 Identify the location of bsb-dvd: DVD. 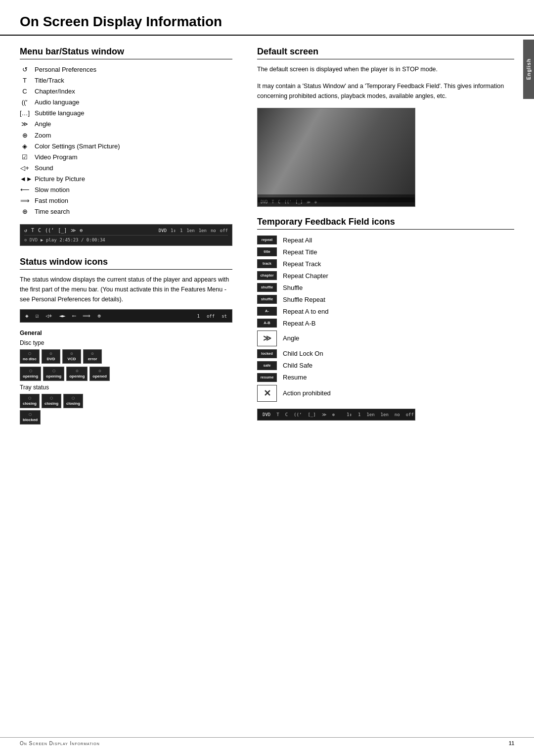
(267, 415).